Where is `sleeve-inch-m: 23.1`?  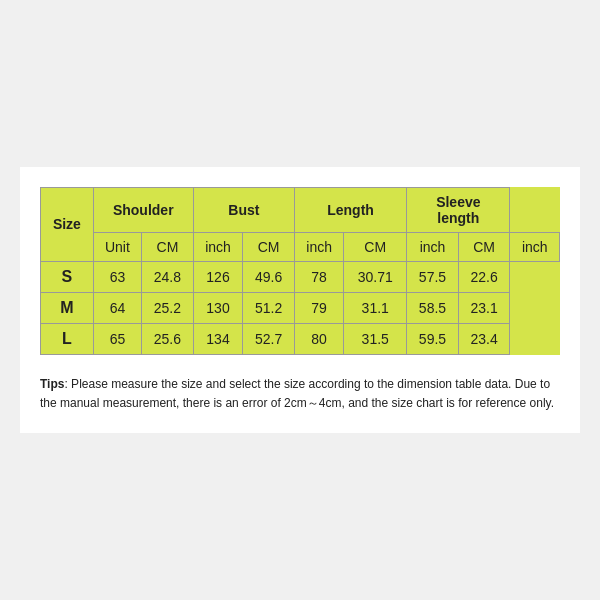
sleeve-inch-m: 23.1 is located at coordinates (484, 308).